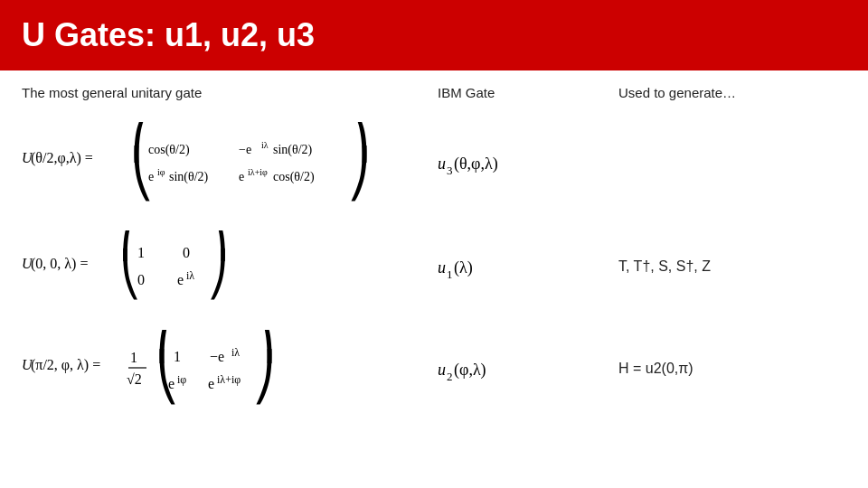 This screenshot has width=868, height=488. I want to click on svg-text: (λ), so click(463, 267).